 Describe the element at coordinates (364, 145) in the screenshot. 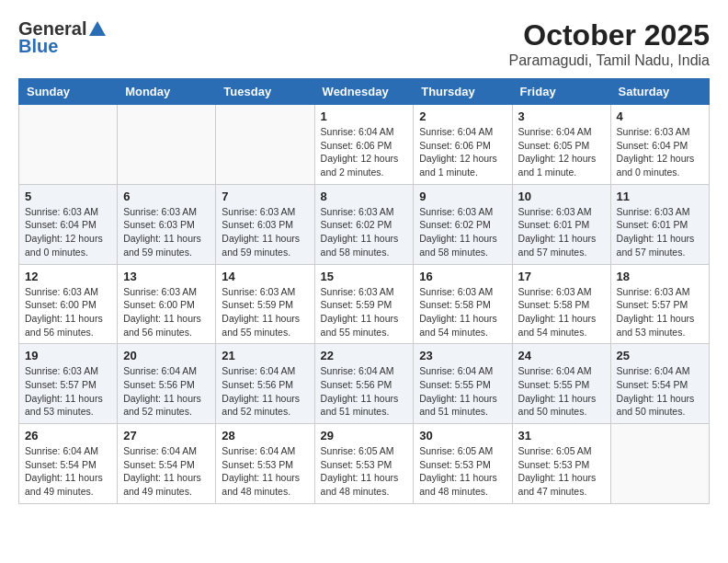

I see `calendar-week-row: 1Sunrise: 6:04 AM Sunset: 6:06 PM Daylig…` at that location.